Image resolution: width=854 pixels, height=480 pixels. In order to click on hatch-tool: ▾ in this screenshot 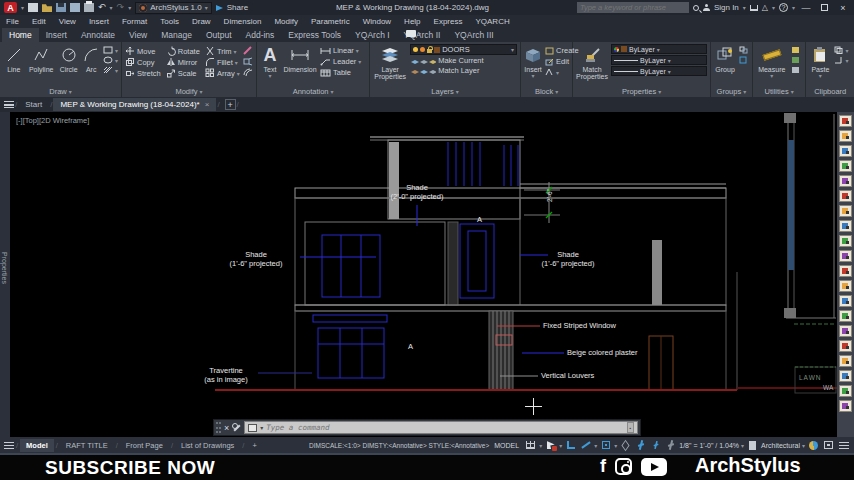, I will do `click(110, 70)`.